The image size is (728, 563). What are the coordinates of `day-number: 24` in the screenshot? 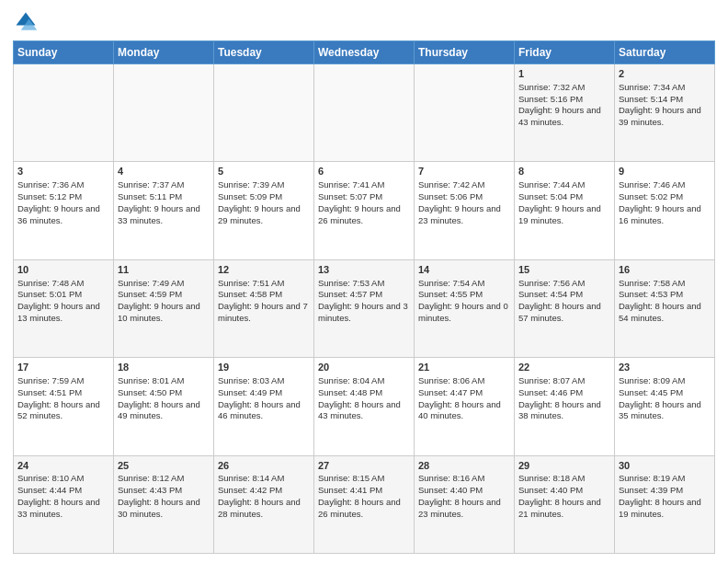 It's located at (63, 465).